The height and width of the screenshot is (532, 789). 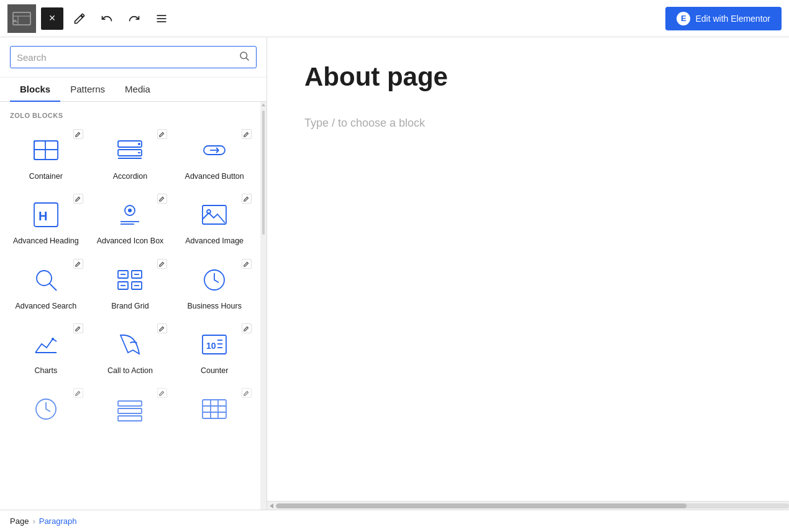 What do you see at coordinates (46, 306) in the screenshot?
I see `block-label-adv-search: Advanced Search` at bounding box center [46, 306].